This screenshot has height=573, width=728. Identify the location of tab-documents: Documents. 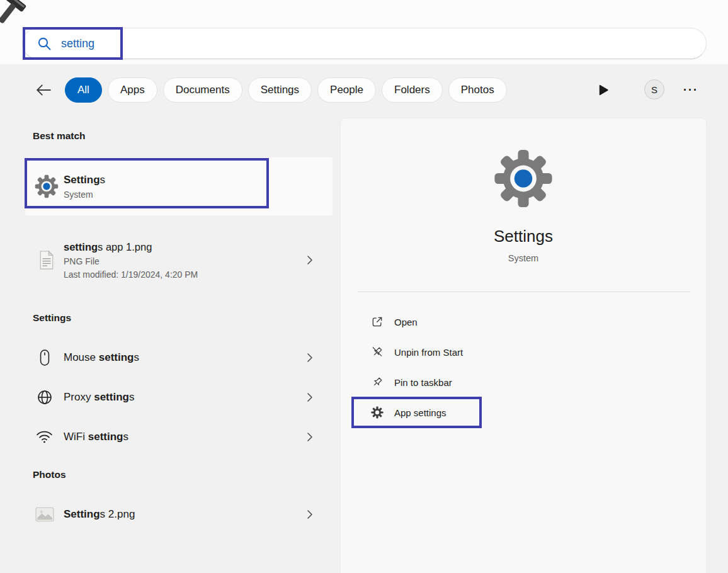
(203, 90).